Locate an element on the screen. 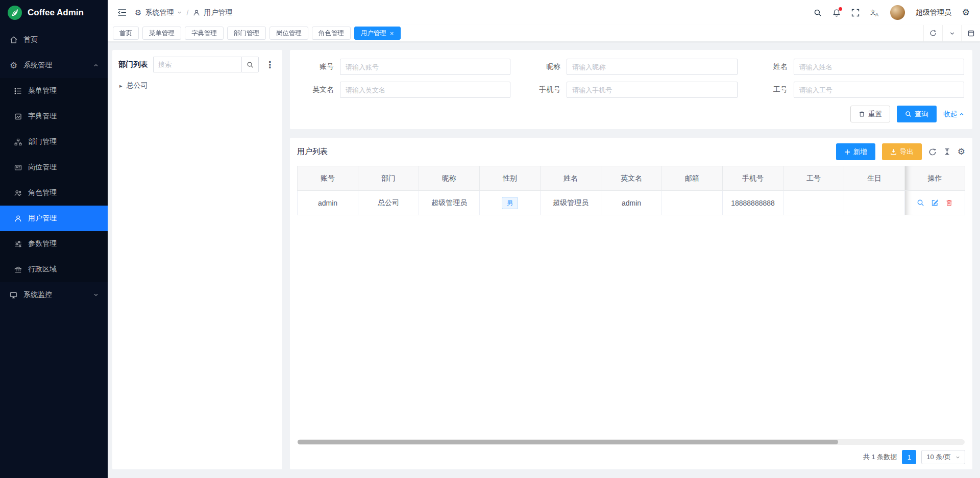  breadcrumb-item-user: 用户管理 is located at coordinates (218, 13).